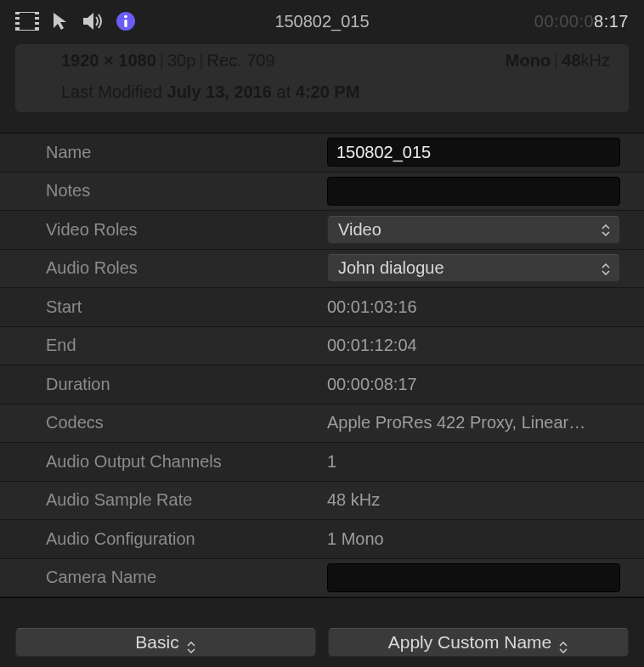 The image size is (644, 667). I want to click on cursor-icon, so click(60, 21).